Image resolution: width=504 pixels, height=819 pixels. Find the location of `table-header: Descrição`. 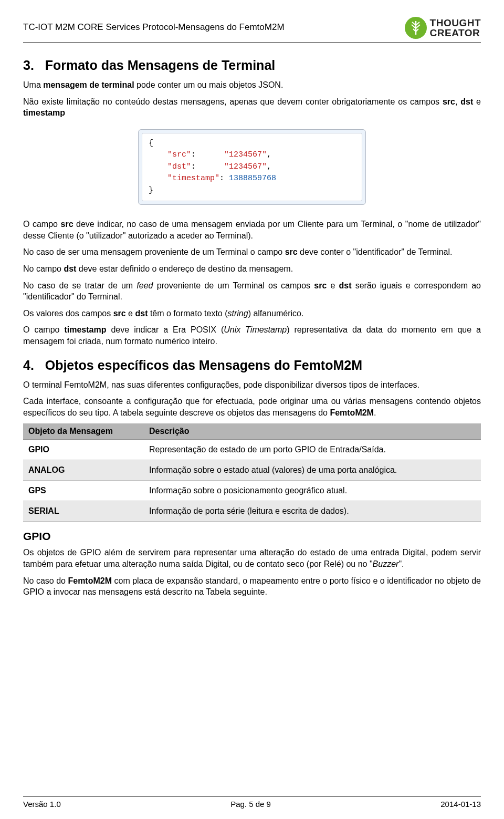

table-header: Descrição is located at coordinates (312, 432).